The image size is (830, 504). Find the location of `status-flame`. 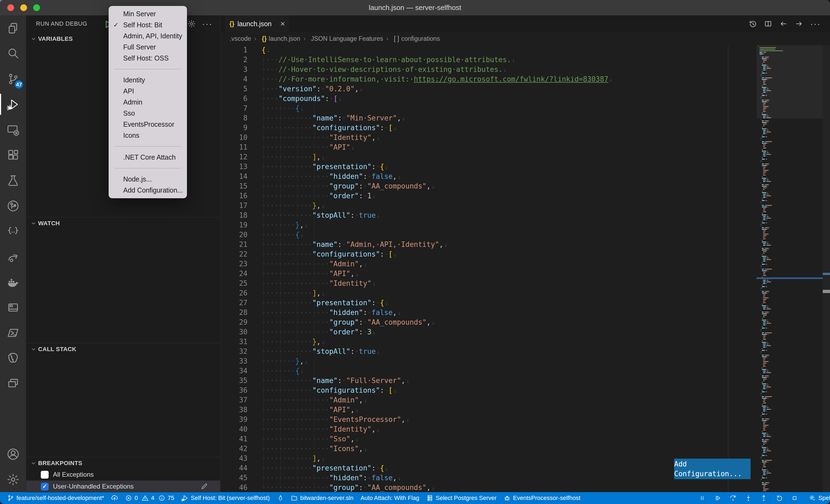

status-flame is located at coordinates (280, 498).